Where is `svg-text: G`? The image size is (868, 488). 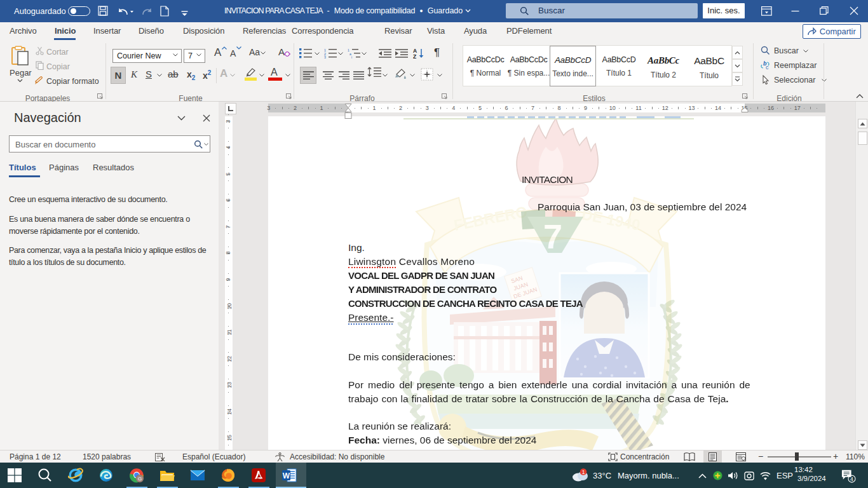 svg-text: G is located at coordinates (140, 479).